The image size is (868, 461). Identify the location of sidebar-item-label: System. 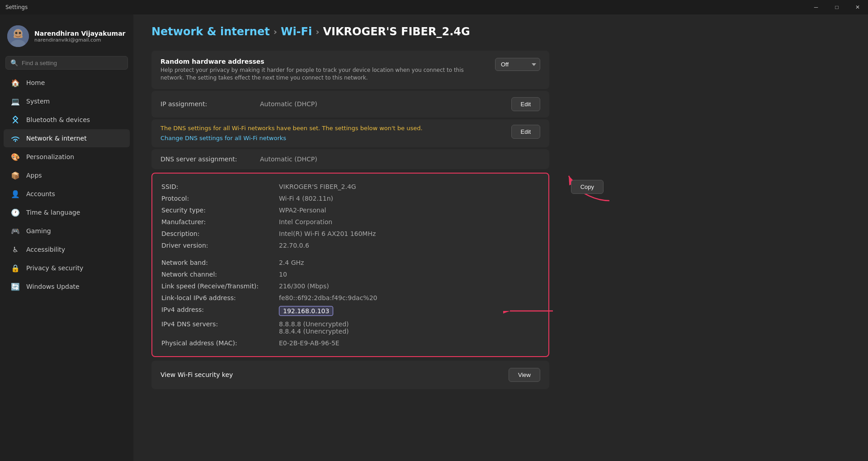
(38, 101).